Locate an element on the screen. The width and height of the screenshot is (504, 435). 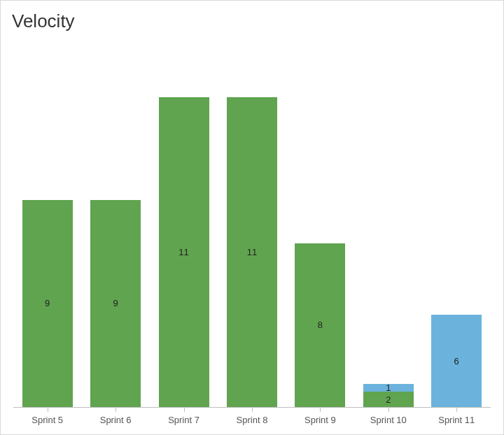
bar-slot: 21 is located at coordinates (388, 222).